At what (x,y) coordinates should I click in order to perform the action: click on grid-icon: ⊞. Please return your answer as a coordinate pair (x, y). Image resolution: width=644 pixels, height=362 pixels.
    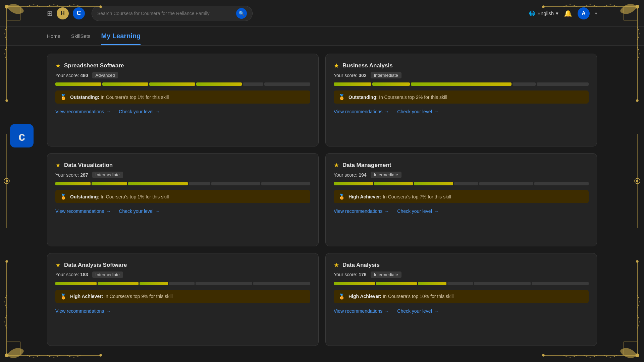
    Looking at the image, I should click on (50, 13).